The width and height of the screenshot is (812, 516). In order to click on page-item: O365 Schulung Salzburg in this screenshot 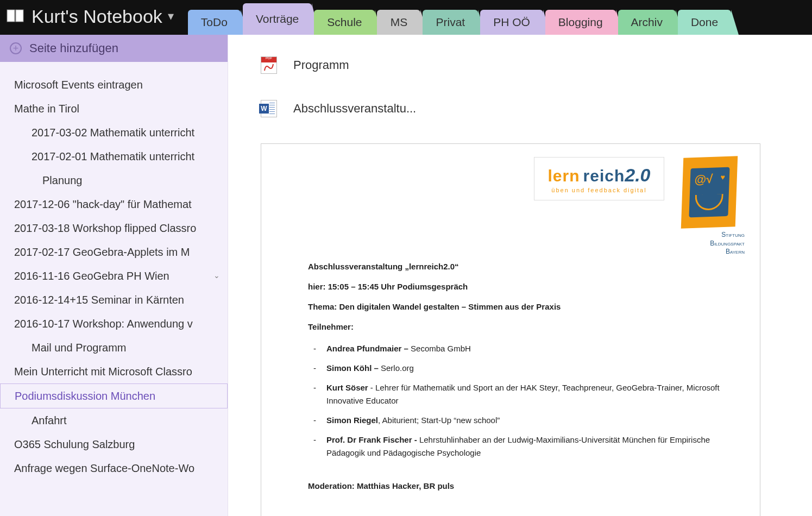, I will do `click(114, 444)`.